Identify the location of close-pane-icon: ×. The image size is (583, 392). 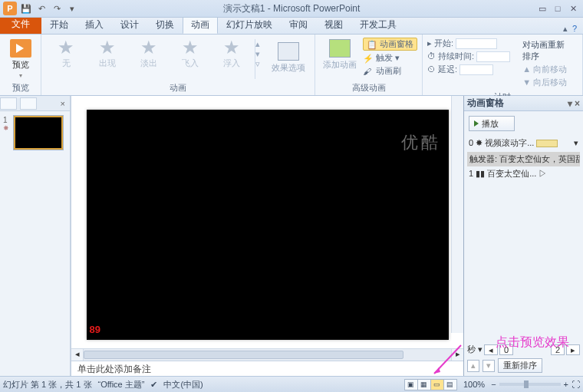
(63, 104).